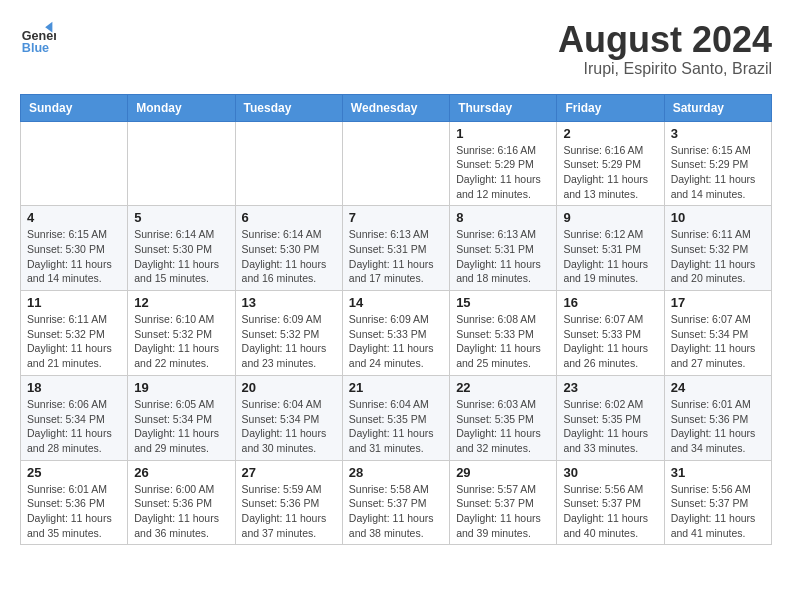  What do you see at coordinates (718, 388) in the screenshot?
I see `day-number: 24` at bounding box center [718, 388].